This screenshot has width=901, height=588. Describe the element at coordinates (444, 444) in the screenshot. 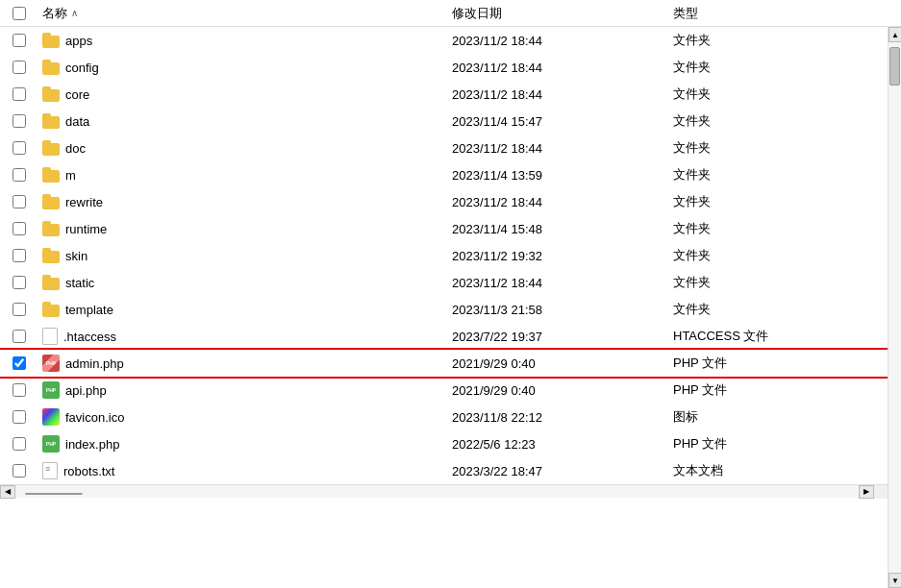

I see `file-row-index-php: PHPindex.php2022/5/6 12:23PHP 文件` at that location.